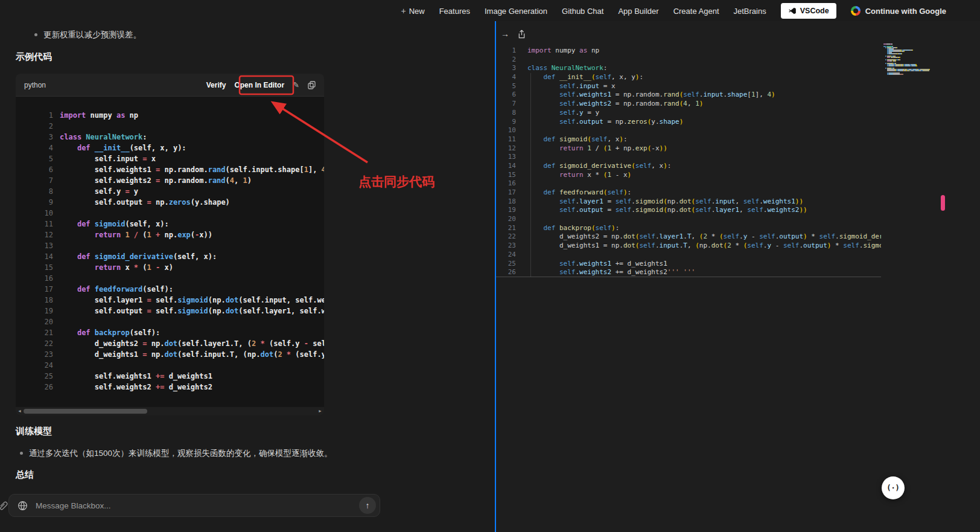 This screenshot has width=980, height=532. Describe the element at coordinates (231, 453) in the screenshot. I see `chat-bullet-train: 通过多次迭代（如1500次）来训练模型，观察损失函数的变化，确保模型逐渐收敛。` at that location.